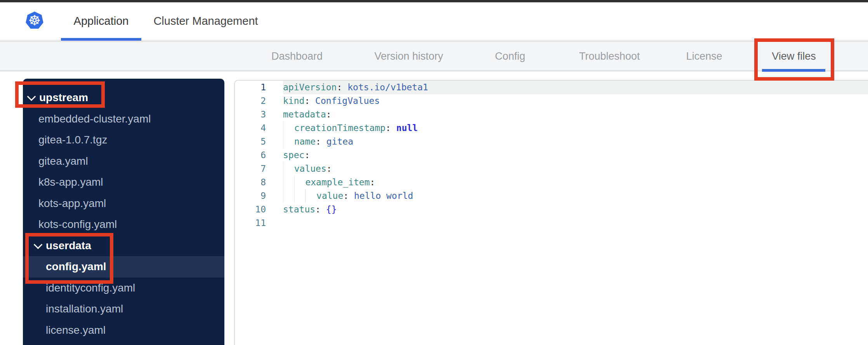 This screenshot has width=868, height=345. I want to click on tree-item-gitea.yaml: gitea.yaml, so click(123, 161).